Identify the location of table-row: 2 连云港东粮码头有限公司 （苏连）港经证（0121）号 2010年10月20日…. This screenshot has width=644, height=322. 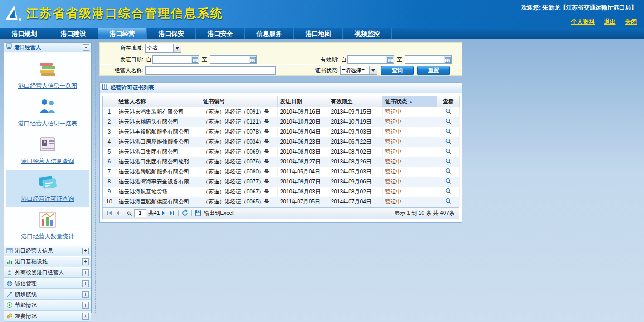
(281, 122).